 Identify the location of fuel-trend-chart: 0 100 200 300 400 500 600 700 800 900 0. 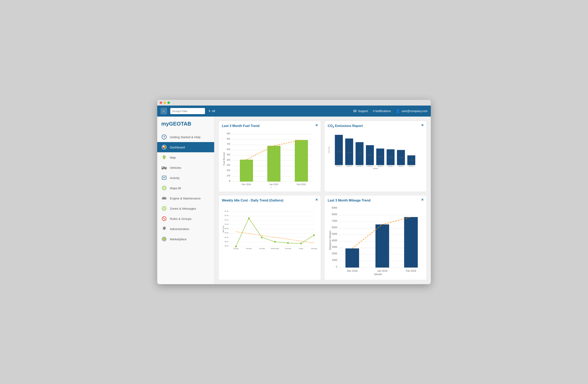
(270, 159).